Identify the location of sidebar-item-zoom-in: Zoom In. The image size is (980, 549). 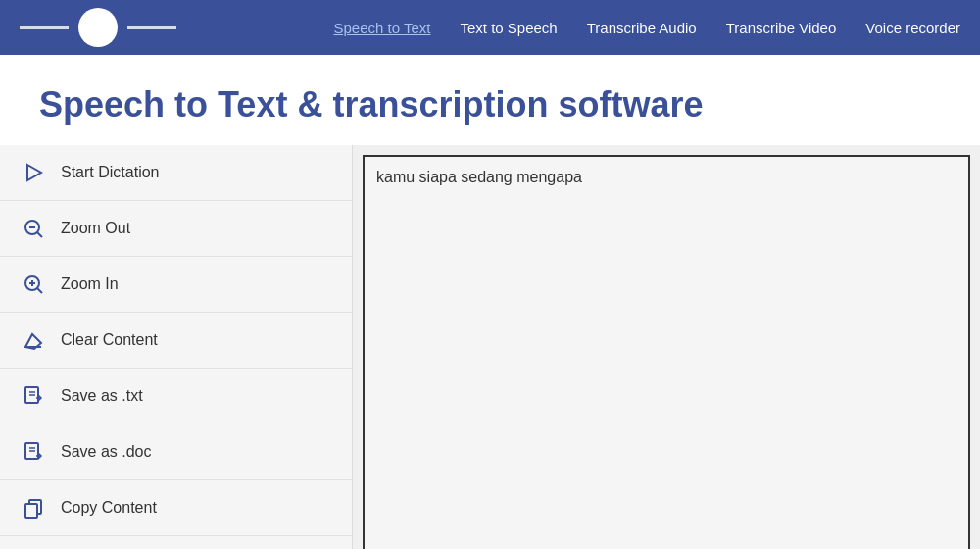
(176, 284).